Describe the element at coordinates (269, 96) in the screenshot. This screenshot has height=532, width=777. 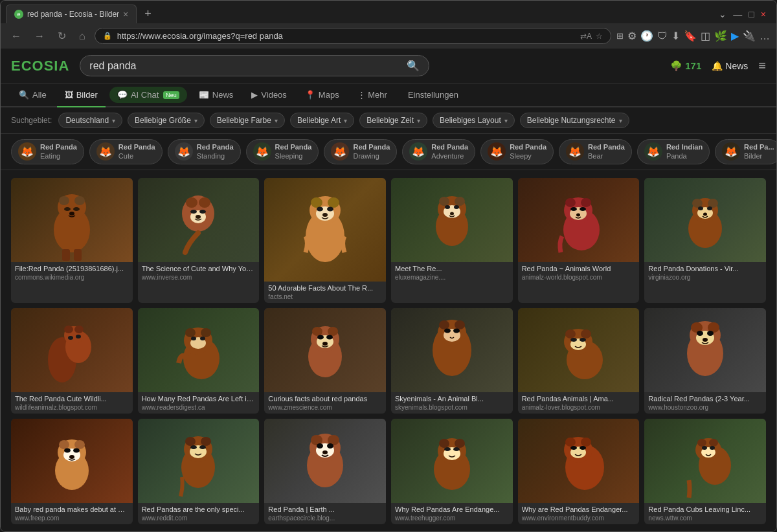
I see `tab-videos: ▶ Videos` at that location.